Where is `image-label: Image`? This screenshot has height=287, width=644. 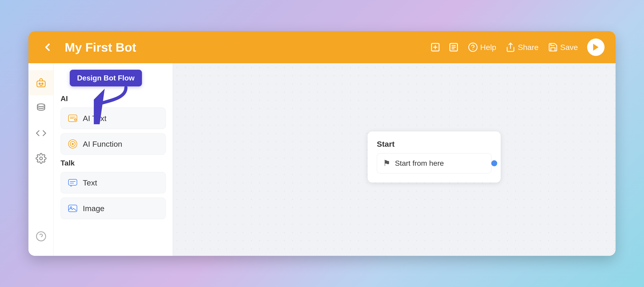 image-label: Image is located at coordinates (94, 209).